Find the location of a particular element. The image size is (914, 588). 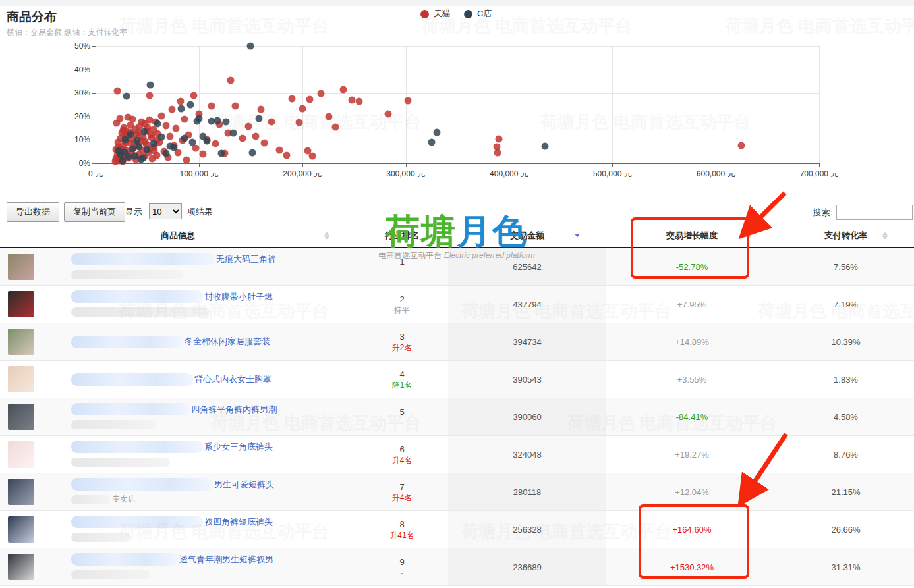

product-name-link: 男生可爱短裤头 is located at coordinates (244, 485).